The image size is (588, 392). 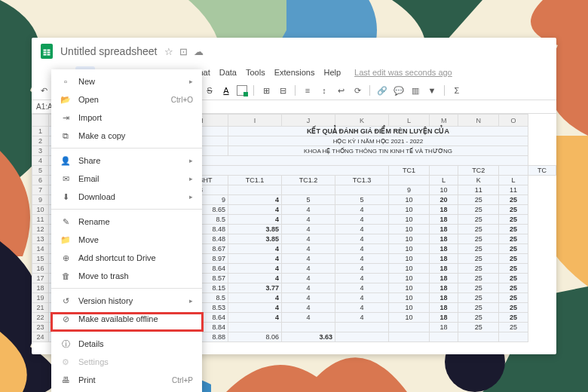 I want to click on row-header: 21, so click(x=41, y=308).